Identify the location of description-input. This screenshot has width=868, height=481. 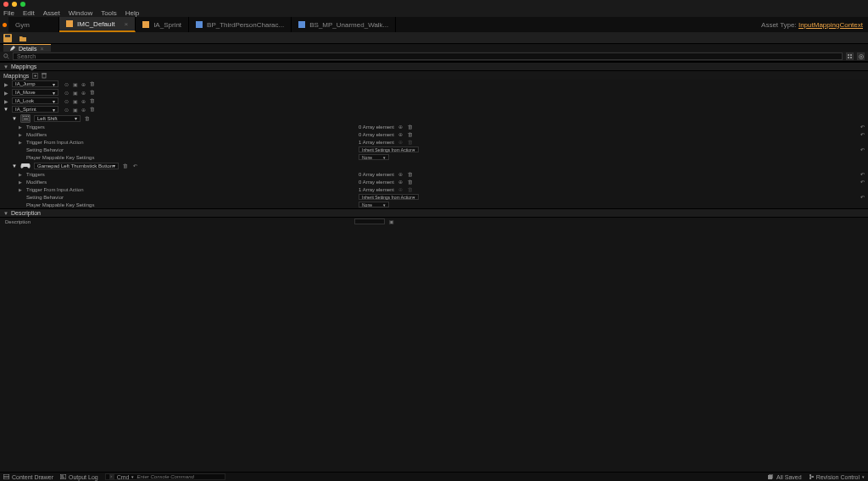
(370, 222).